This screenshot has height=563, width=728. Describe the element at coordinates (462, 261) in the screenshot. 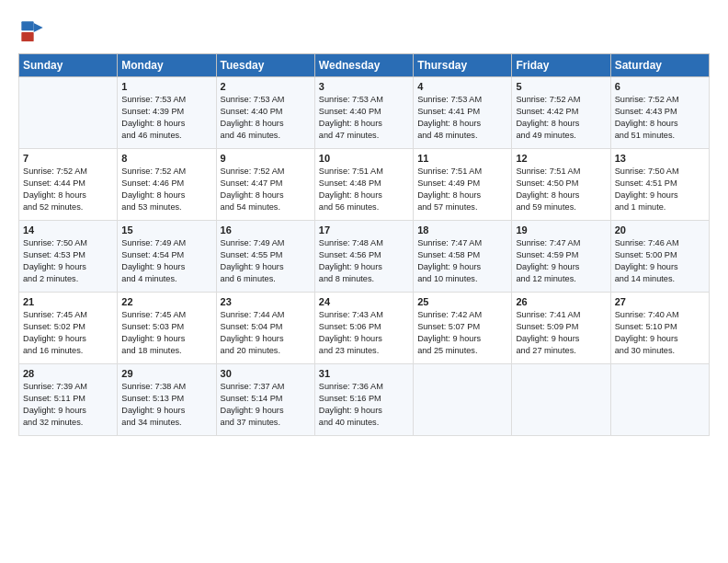

I see `cell-details: Sunrise: 7:47 AMSunset: 4:58 PMDaylight:…` at that location.